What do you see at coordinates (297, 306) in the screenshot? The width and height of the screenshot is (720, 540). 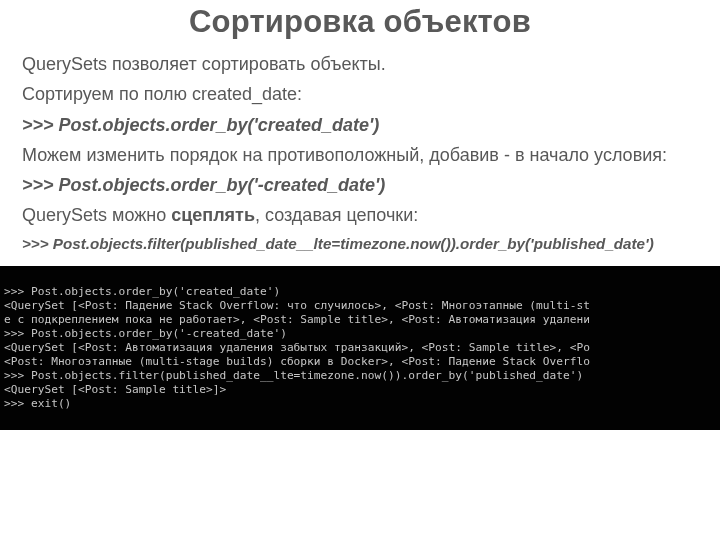 I see `terminal-line: <QuerySet [<Post: Падение Stack Overflow…` at bounding box center [297, 306].